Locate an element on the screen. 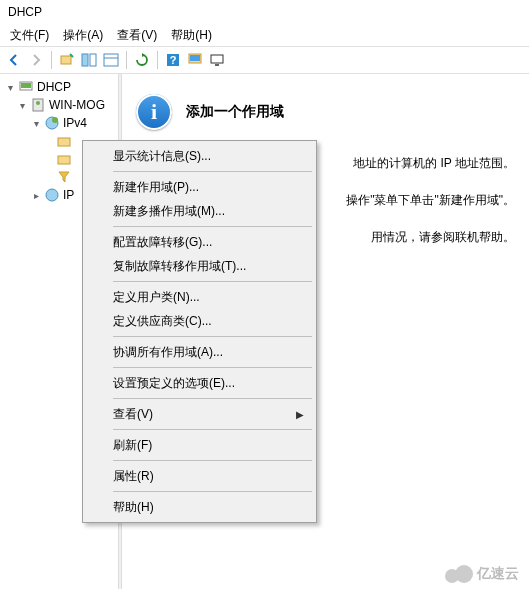 This screenshot has height=589, width=529. cloud-icon is located at coordinates (459, 574).